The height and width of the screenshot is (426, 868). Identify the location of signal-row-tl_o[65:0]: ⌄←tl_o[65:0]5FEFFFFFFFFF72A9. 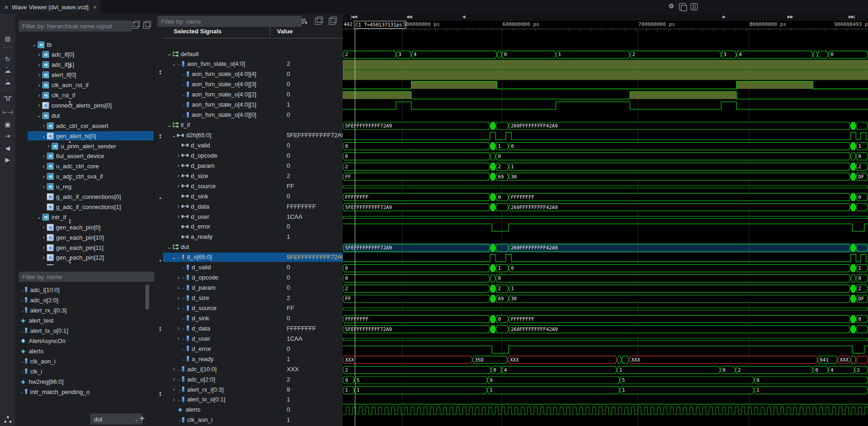
(253, 257).